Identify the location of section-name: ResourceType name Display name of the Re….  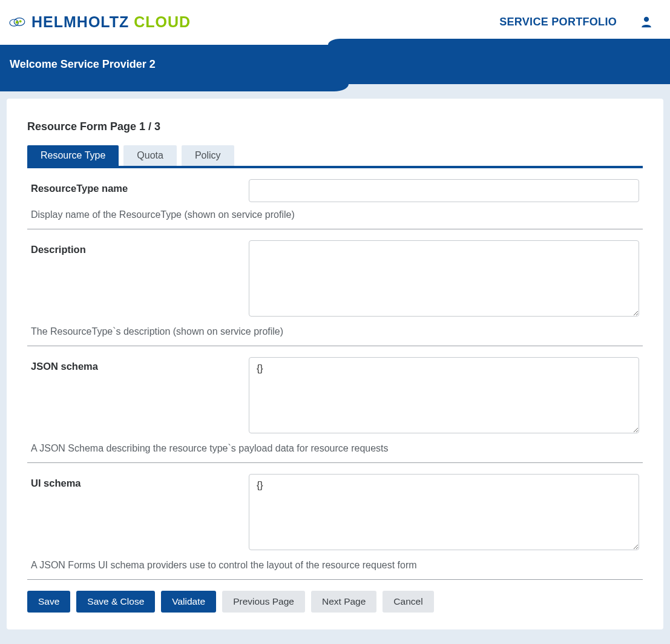
(335, 199).